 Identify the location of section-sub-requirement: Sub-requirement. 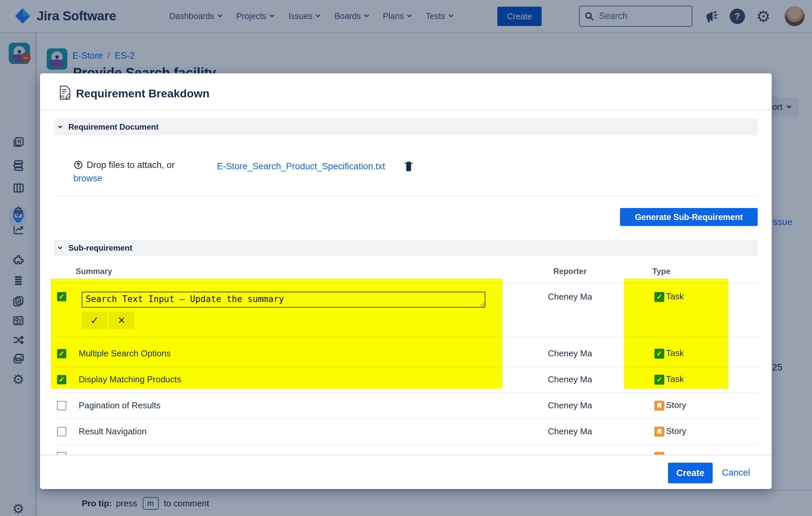
(406, 248).